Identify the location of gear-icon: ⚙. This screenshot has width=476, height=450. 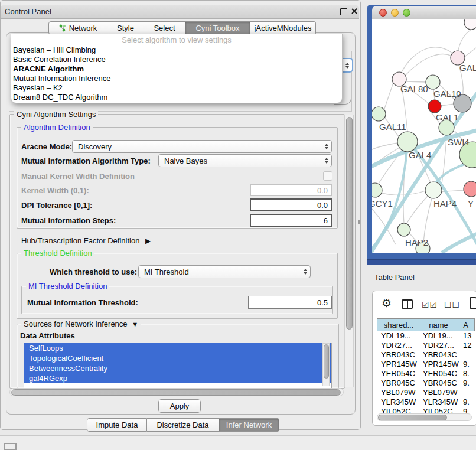
(386, 304).